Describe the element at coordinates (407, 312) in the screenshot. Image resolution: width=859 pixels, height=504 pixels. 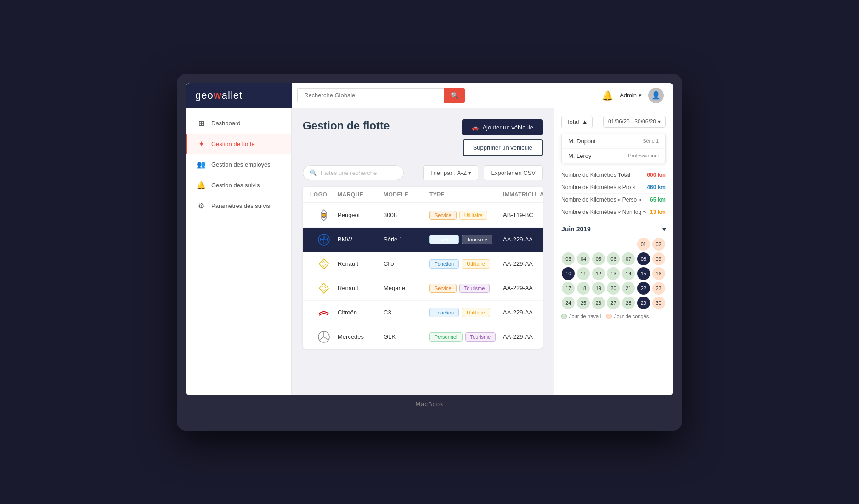
I see `modele-cell: C3` at that location.